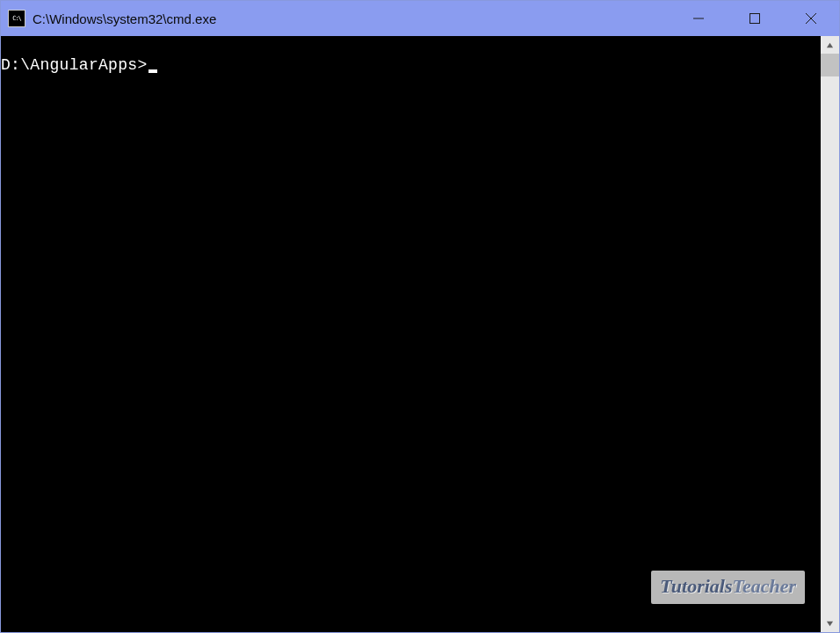 This screenshot has width=840, height=633. I want to click on minimize-button, so click(699, 18).